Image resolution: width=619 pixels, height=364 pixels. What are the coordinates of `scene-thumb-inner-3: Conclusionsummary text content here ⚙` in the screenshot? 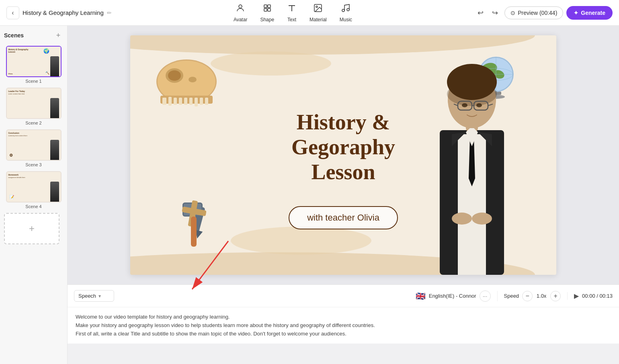 It's located at (34, 145).